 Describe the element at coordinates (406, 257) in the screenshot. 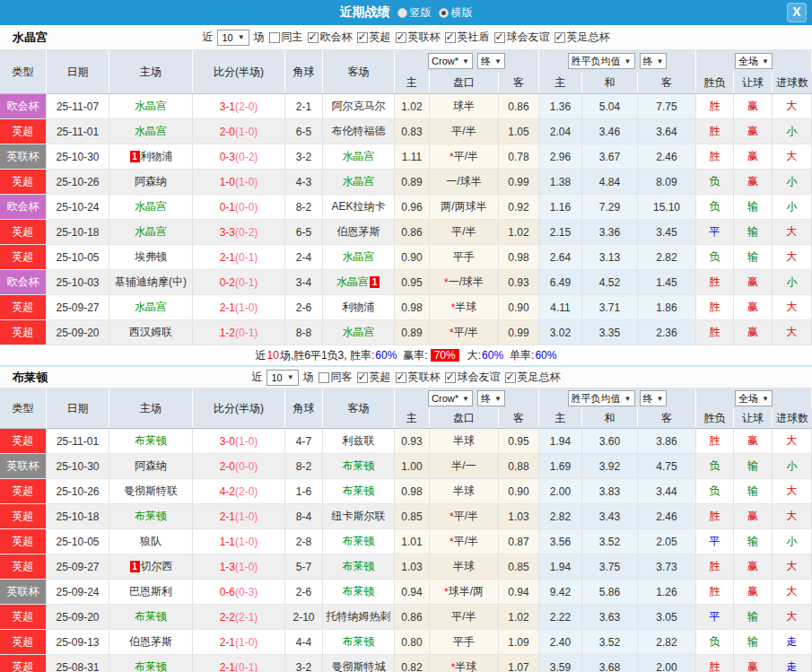

I see `table-row: 英超 25-10-05 埃弗顿 2-1(0-1) 2-4 水晶宫 0.90 平手…` at that location.